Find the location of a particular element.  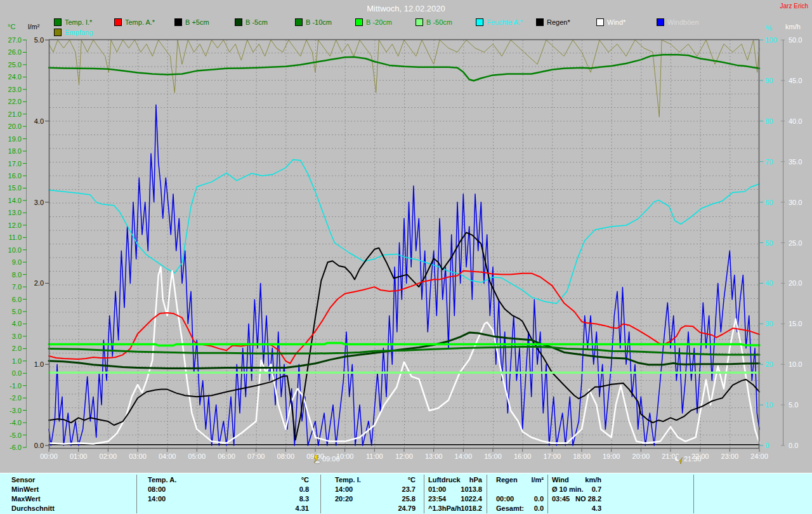

temp-axis-tick-label: -3.0 is located at coordinates (15, 411).